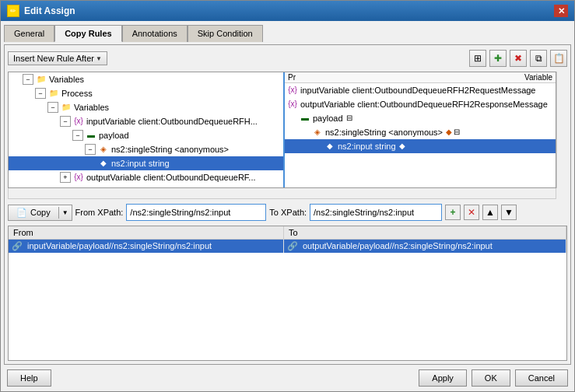 Image resolution: width=575 pixels, height=392 pixels. Describe the element at coordinates (330, 146) in the screenshot. I see `right-ns2input-icon: ◆` at that location.